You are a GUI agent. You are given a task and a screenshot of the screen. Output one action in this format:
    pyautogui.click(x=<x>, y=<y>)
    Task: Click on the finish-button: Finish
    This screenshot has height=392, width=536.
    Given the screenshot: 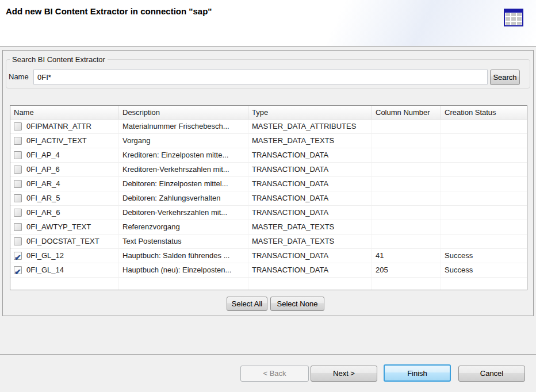 What is the action you would take?
    pyautogui.click(x=418, y=373)
    